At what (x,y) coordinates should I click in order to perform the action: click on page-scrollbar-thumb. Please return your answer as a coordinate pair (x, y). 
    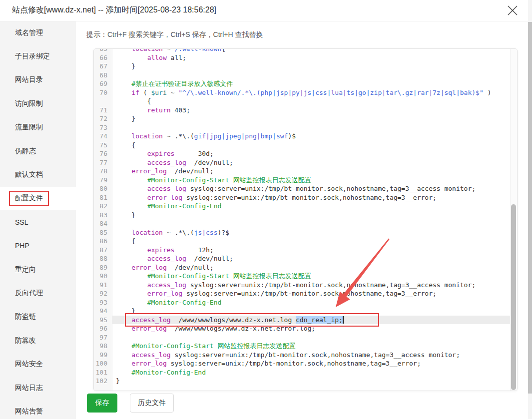
    Looking at the image, I should click on (530, 208).